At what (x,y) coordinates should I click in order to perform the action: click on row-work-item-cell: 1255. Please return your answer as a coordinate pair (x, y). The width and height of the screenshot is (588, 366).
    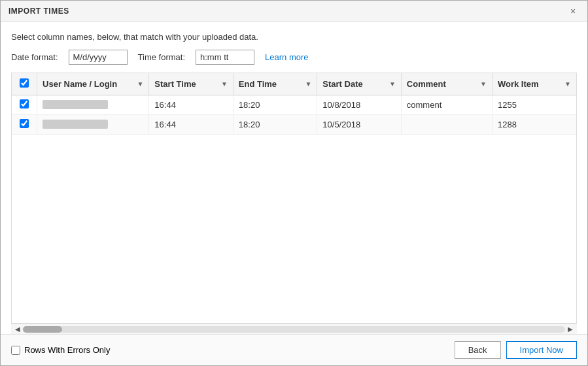
    Looking at the image, I should click on (534, 105).